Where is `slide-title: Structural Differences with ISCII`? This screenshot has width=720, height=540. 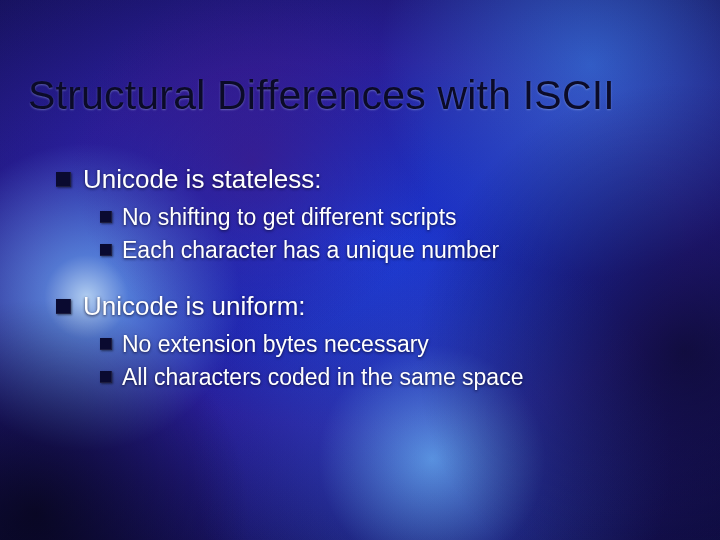
slide-title: Structural Differences with ISCII is located at coordinates (360, 96).